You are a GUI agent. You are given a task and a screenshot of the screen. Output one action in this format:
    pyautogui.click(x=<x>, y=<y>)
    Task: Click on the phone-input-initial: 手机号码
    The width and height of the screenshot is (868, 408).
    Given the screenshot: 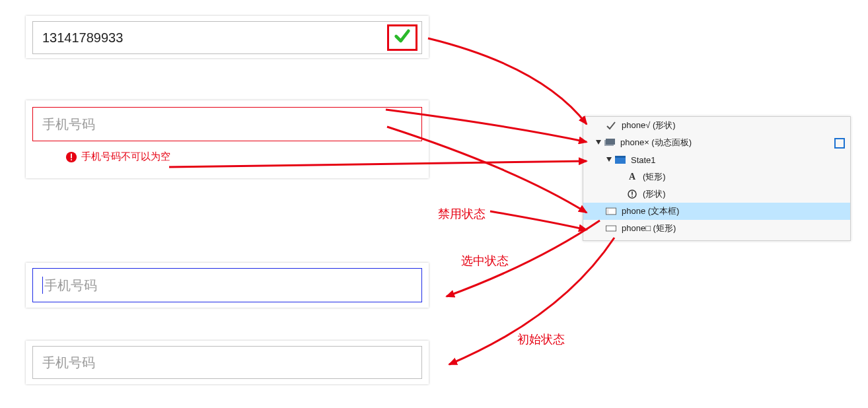 What is the action you would take?
    pyautogui.click(x=227, y=362)
    